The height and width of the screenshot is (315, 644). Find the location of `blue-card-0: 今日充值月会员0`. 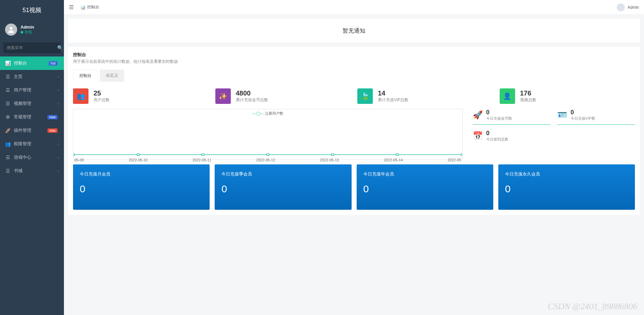

blue-card-0: 今日充值月会员0 is located at coordinates (141, 187).